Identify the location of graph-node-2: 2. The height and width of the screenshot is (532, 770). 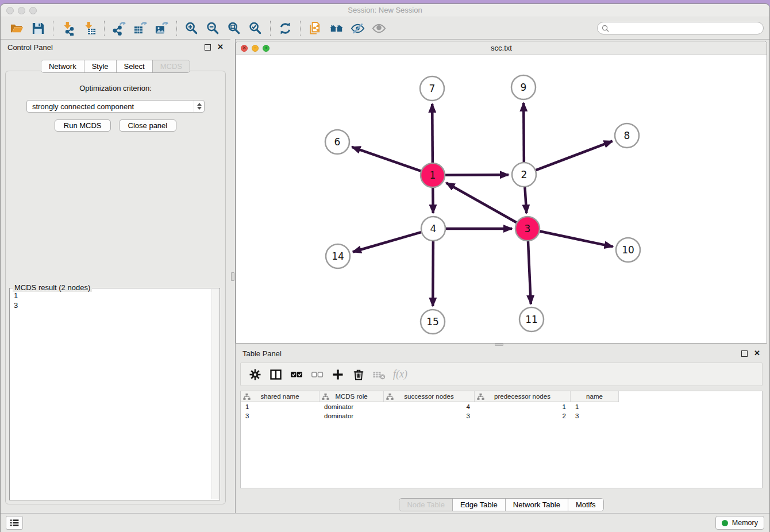
(524, 175).